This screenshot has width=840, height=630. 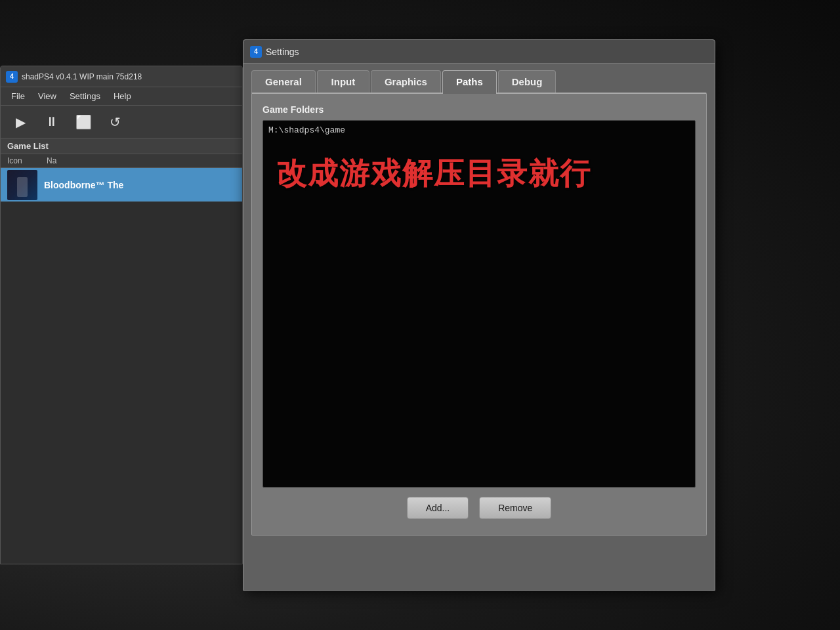 I want to click on add-button: Add..., so click(x=438, y=508).